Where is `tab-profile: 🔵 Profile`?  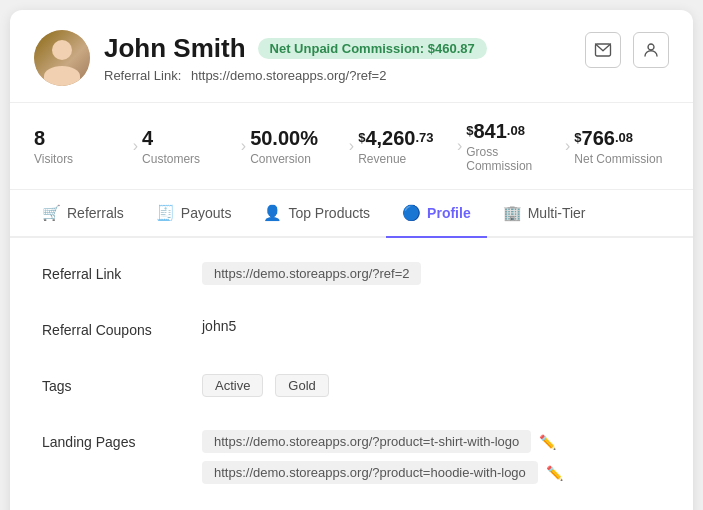
tab-profile: 🔵 Profile is located at coordinates (436, 214).